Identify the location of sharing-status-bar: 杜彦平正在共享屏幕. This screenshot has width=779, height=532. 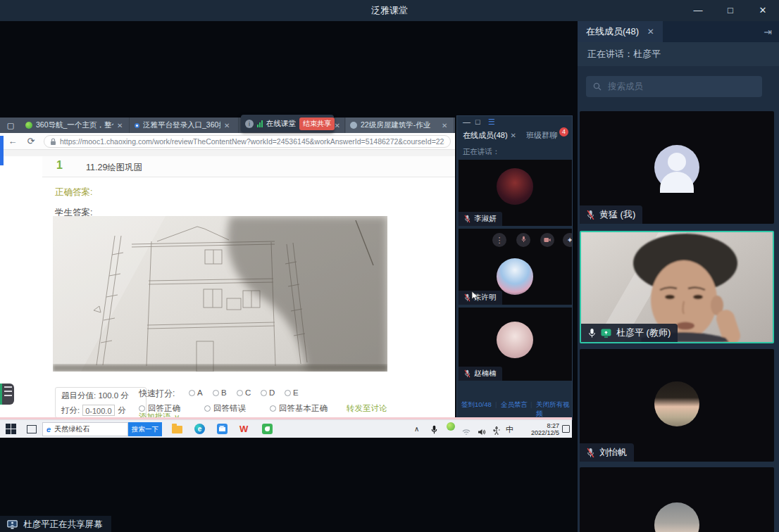
(56, 524).